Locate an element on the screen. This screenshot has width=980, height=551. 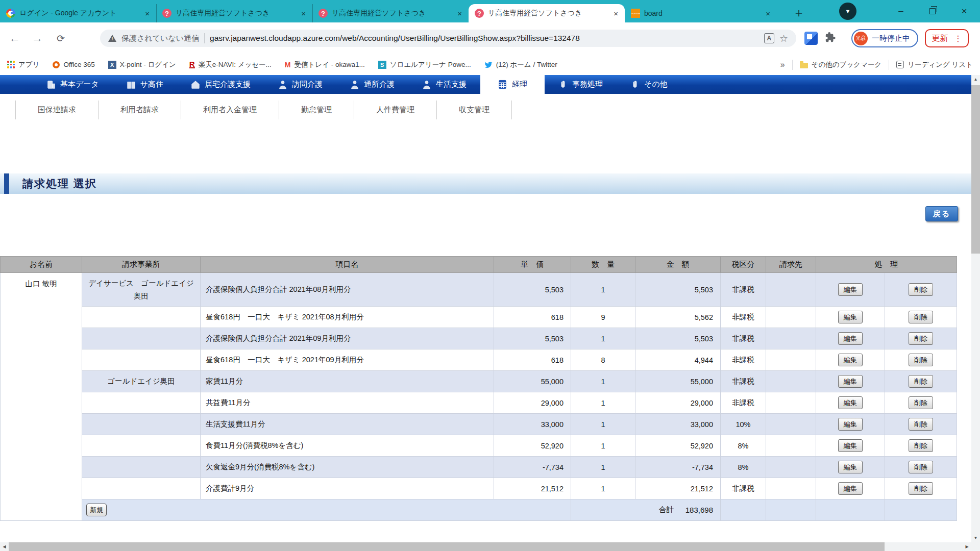
avatar: 光彦 is located at coordinates (861, 39).